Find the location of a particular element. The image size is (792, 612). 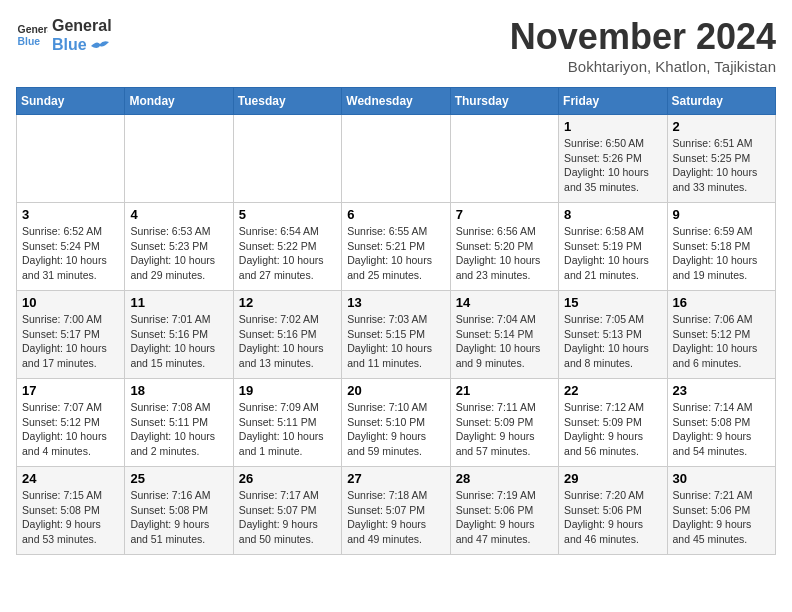

day-info: Sunrise: 7:19 AM Sunset: 5:06 PM Dayligh… is located at coordinates (504, 518).